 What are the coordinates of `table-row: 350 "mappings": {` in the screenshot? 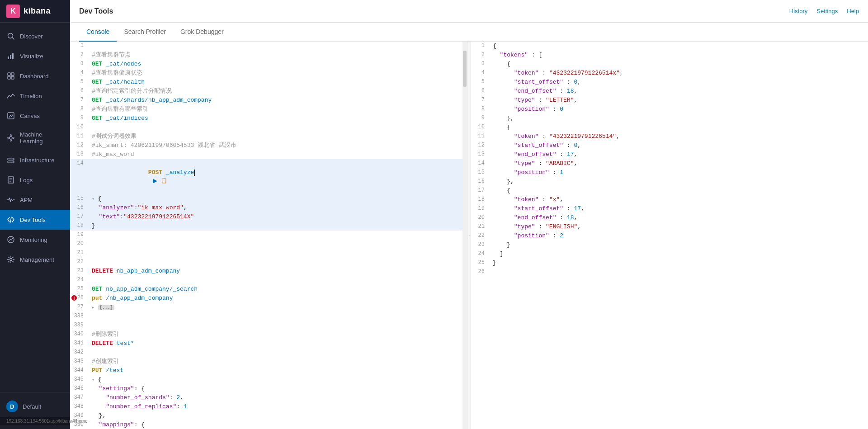 It's located at (269, 425).